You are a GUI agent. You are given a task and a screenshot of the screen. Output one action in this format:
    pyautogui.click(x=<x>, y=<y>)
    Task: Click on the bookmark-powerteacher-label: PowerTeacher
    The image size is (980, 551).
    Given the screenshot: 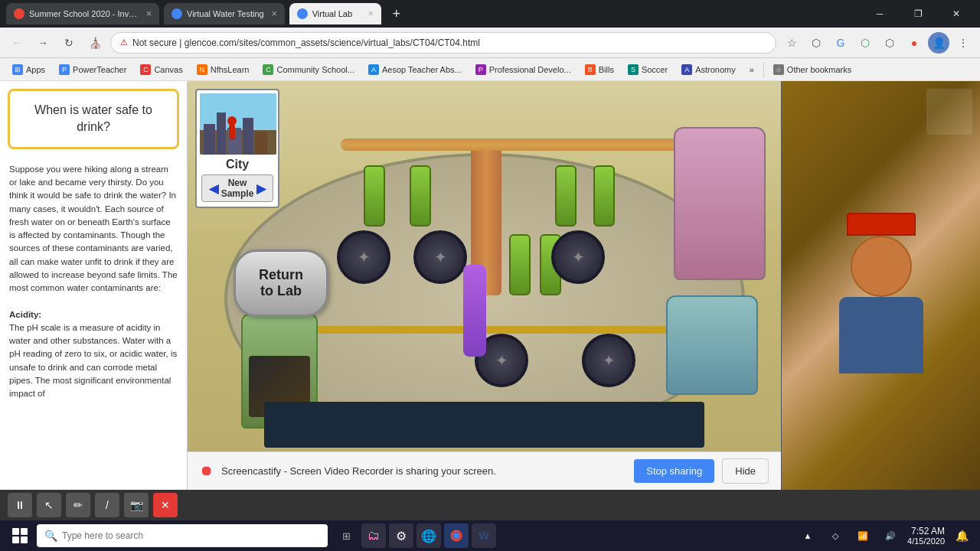 What is the action you would take?
    pyautogui.click(x=100, y=70)
    